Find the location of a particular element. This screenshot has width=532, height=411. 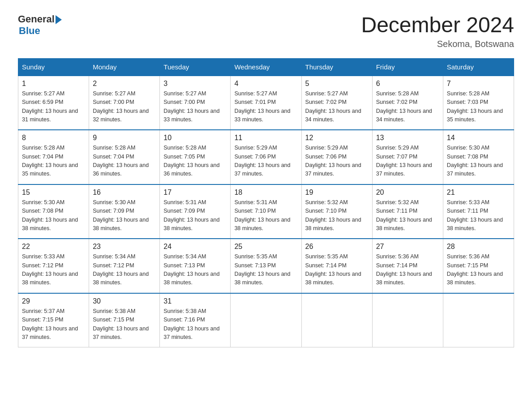

day-info: Sunrise: 5:34 AMSunset: 7:13 PMDaylight:… is located at coordinates (195, 270).